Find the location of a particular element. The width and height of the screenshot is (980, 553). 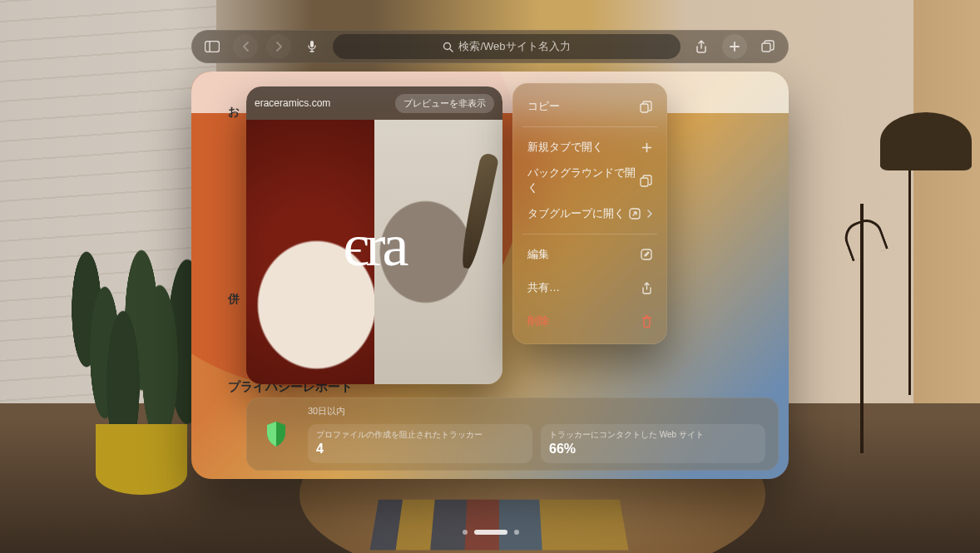

preview-header: eraceramics.com プレビューを非表示 is located at coordinates (374, 103).